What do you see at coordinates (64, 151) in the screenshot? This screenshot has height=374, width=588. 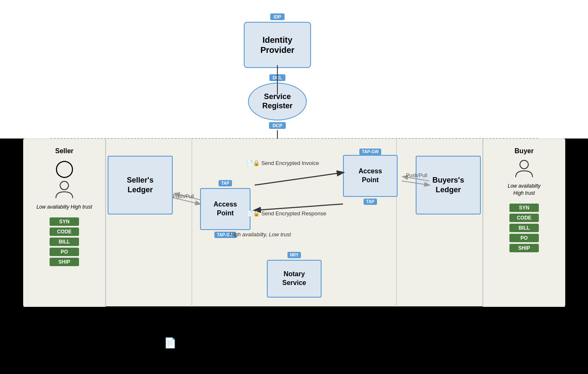 I see `seller-label: Seller` at bounding box center [64, 151].